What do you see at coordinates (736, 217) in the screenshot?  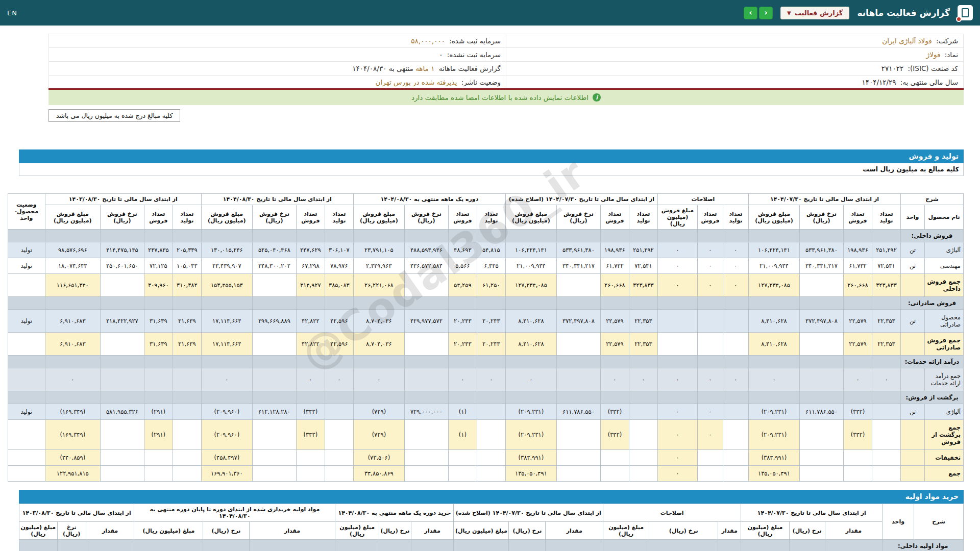 I see `column-header: تعداد تولید` at bounding box center [736, 217].